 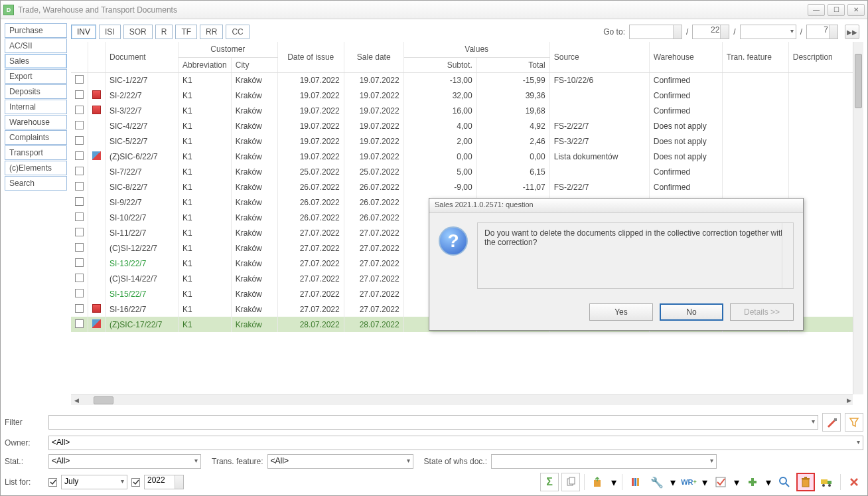 I want to click on col-tranfeature: Tran. feature, so click(x=755, y=57).